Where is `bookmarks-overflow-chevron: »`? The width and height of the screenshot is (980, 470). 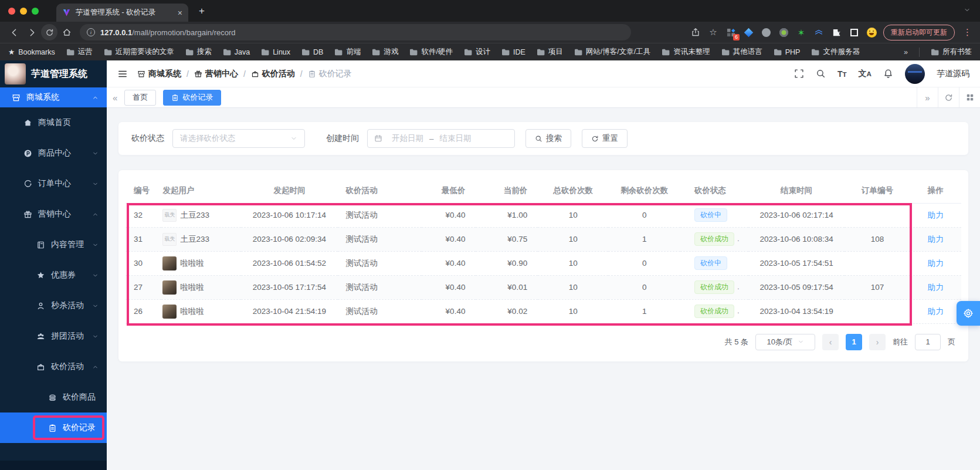 bookmarks-overflow-chevron: » is located at coordinates (906, 52).